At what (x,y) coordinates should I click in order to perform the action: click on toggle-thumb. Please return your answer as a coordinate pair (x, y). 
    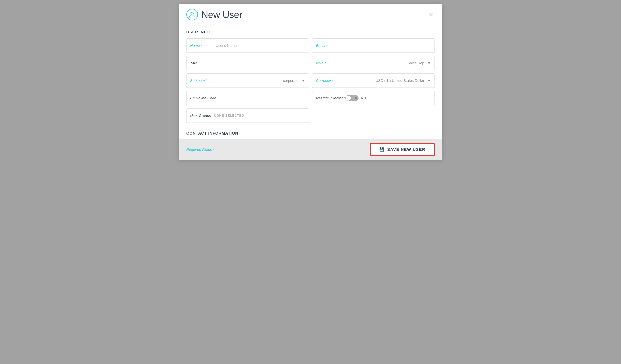
    Looking at the image, I should click on (348, 98).